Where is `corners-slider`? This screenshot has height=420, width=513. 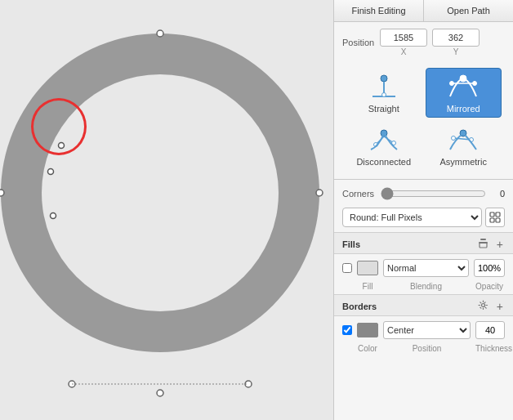
corners-slider is located at coordinates (433, 194).